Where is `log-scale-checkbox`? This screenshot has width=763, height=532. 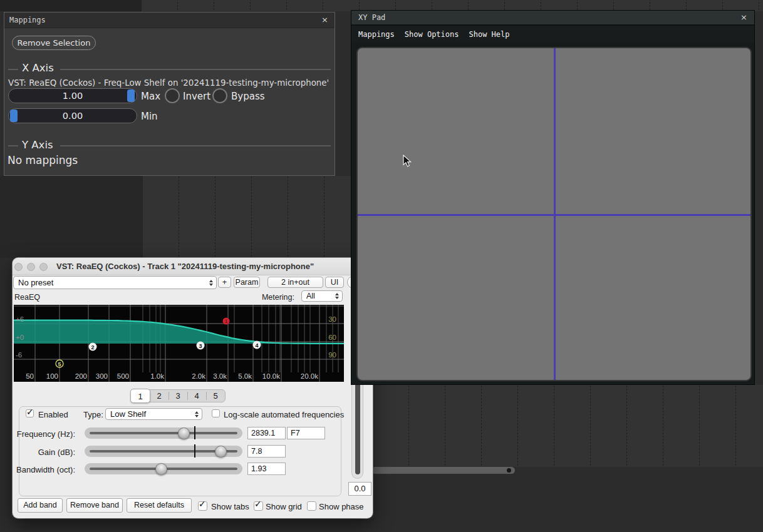
log-scale-checkbox is located at coordinates (215, 413).